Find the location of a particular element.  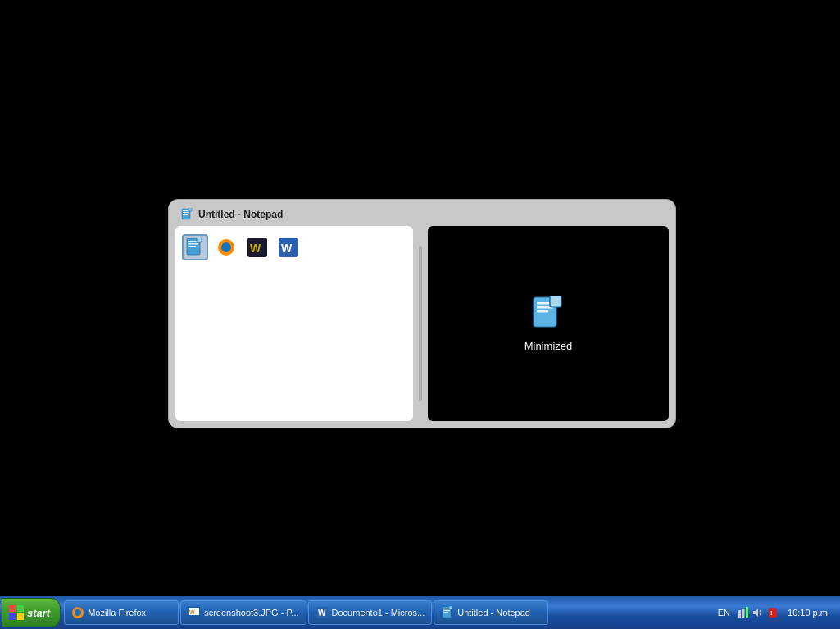

taskbar-item-word: W Documento1 - Micros... is located at coordinates (370, 613).